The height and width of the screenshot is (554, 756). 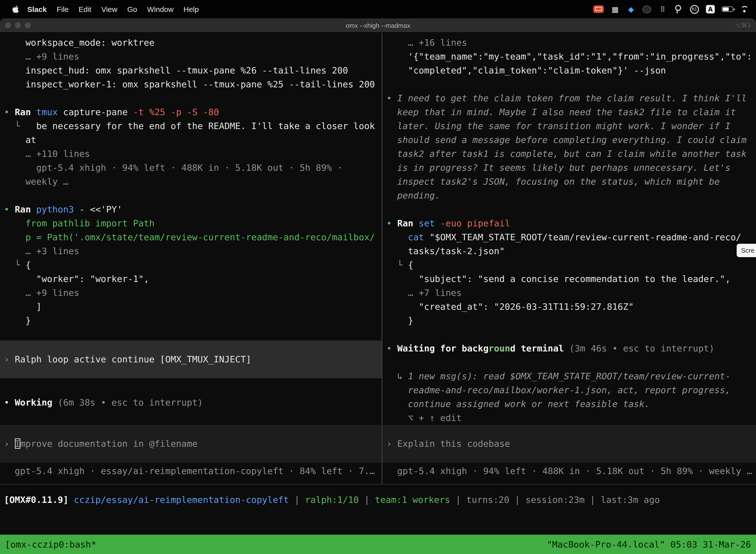 What do you see at coordinates (694, 9) in the screenshot?
I see `battery-ring-icon: 61` at bounding box center [694, 9].